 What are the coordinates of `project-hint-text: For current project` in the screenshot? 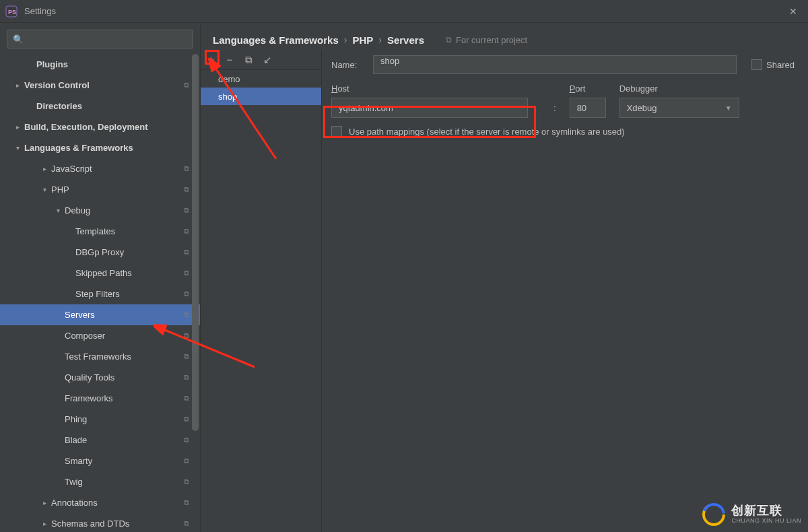 It's located at (492, 40).